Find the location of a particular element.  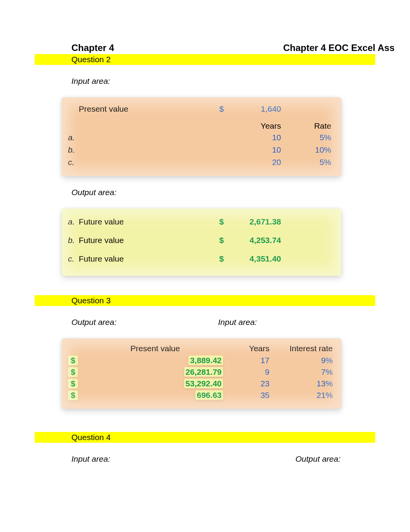

q4-output-label: Output area: is located at coordinates (318, 459).